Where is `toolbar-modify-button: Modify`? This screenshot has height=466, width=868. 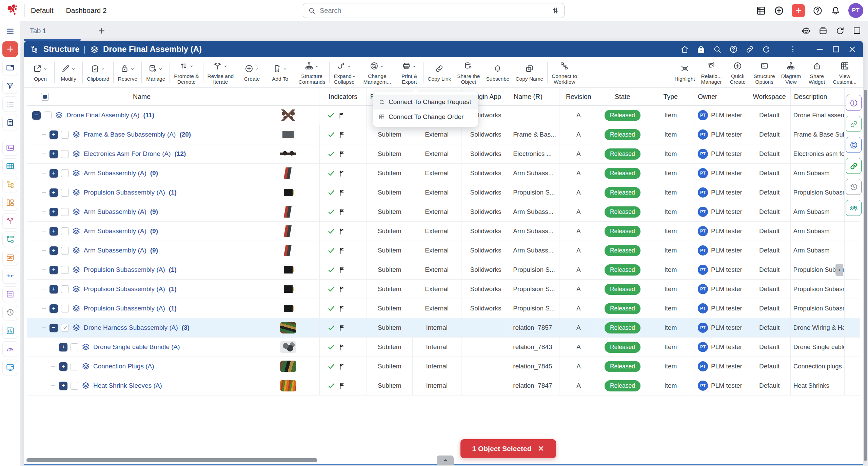 toolbar-modify-button: Modify is located at coordinates (68, 72).